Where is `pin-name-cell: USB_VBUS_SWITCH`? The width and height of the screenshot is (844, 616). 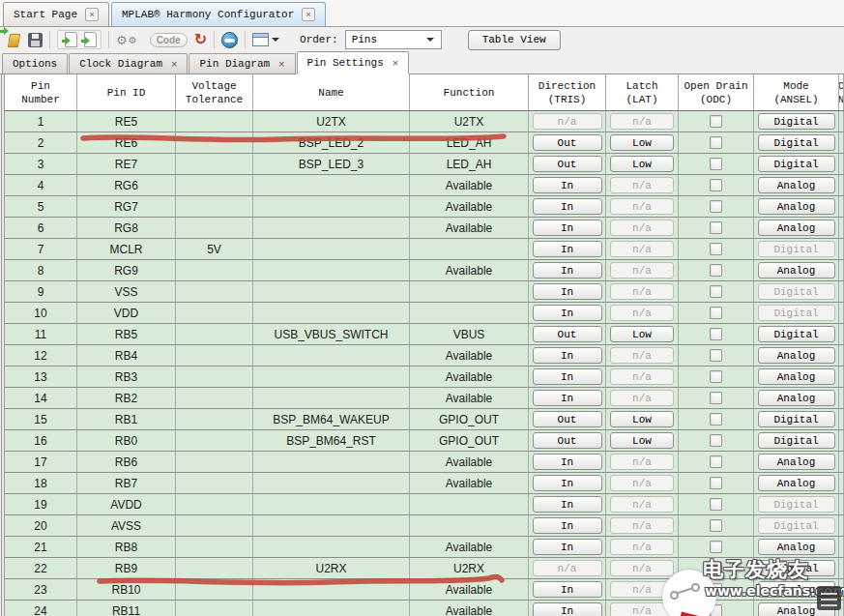
pin-name-cell: USB_VBUS_SWITCH is located at coordinates (332, 335).